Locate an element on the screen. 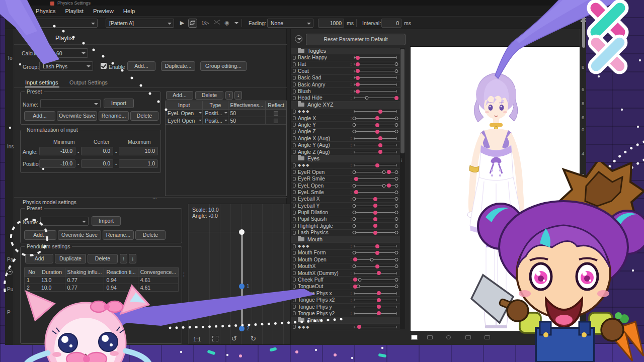  reaction-cell: 0.94 is located at coordinates (121, 288).